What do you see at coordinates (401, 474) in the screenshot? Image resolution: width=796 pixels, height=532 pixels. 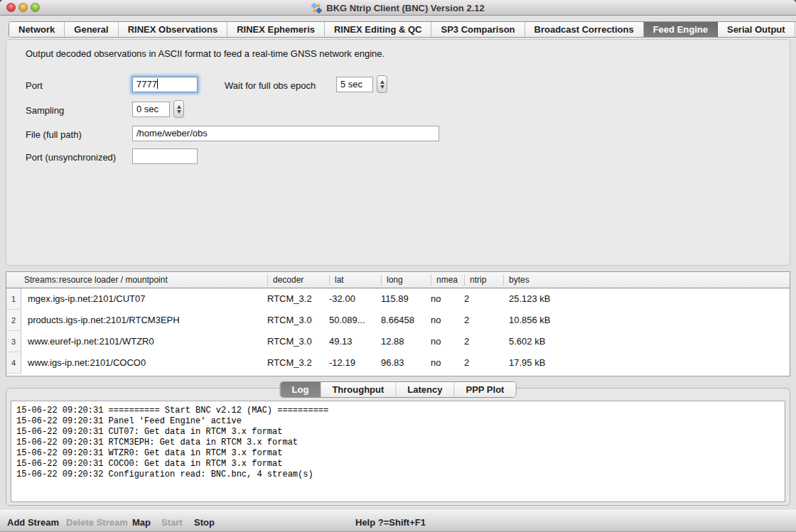 I see `log-line: 15-06-22 09:20:32 Configuration read: BN…` at bounding box center [401, 474].